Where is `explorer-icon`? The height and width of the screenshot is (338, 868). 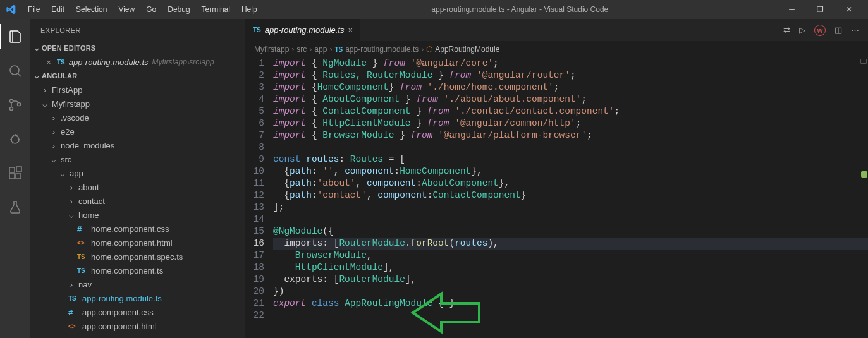 explorer-icon is located at coordinates (15, 37).